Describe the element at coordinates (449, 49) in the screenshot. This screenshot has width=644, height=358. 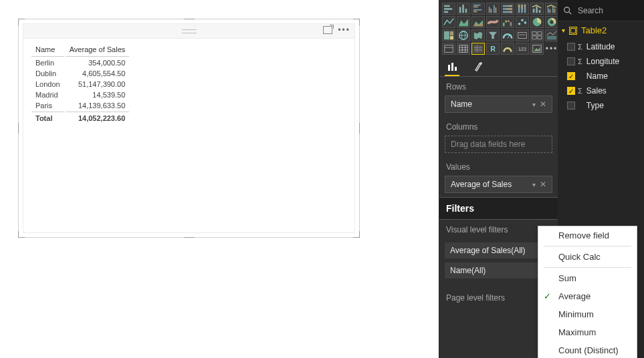
I see `slicer-icon` at that location.